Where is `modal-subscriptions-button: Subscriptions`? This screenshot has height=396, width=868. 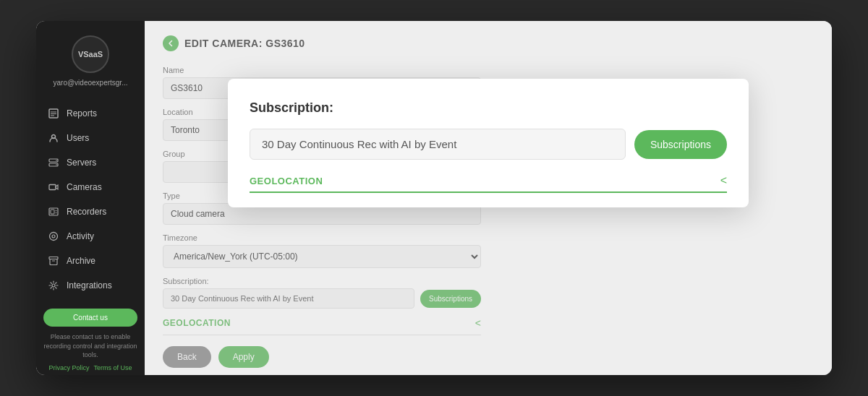
modal-subscriptions-button: Subscriptions is located at coordinates (681, 145).